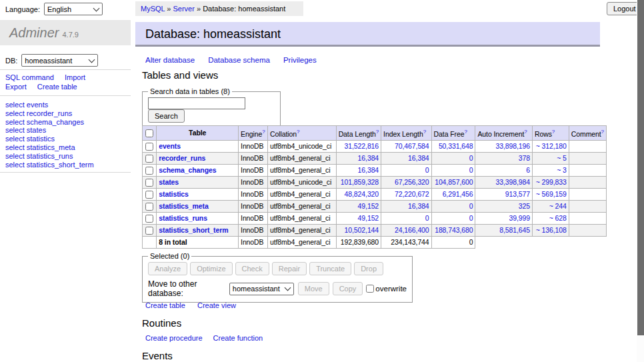  I want to click on sidebar-export-link: Export, so click(16, 87).